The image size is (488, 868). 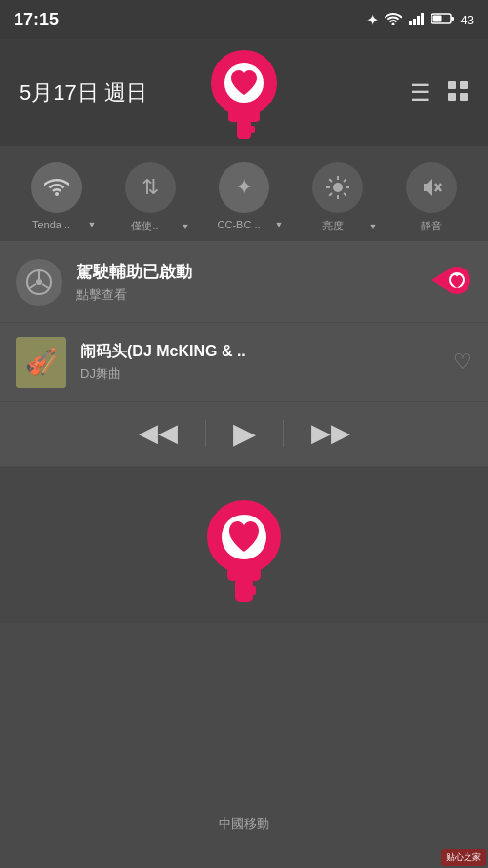 What do you see at coordinates (150, 227) in the screenshot?
I see `qs-data-label-row: 僅使.. ▼` at bounding box center [150, 227].